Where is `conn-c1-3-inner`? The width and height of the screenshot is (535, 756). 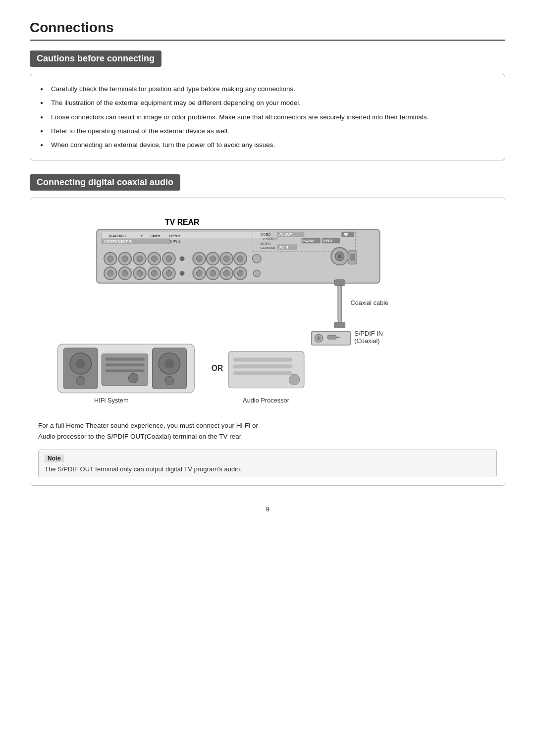
conn-c1-3-inner is located at coordinates (140, 259).